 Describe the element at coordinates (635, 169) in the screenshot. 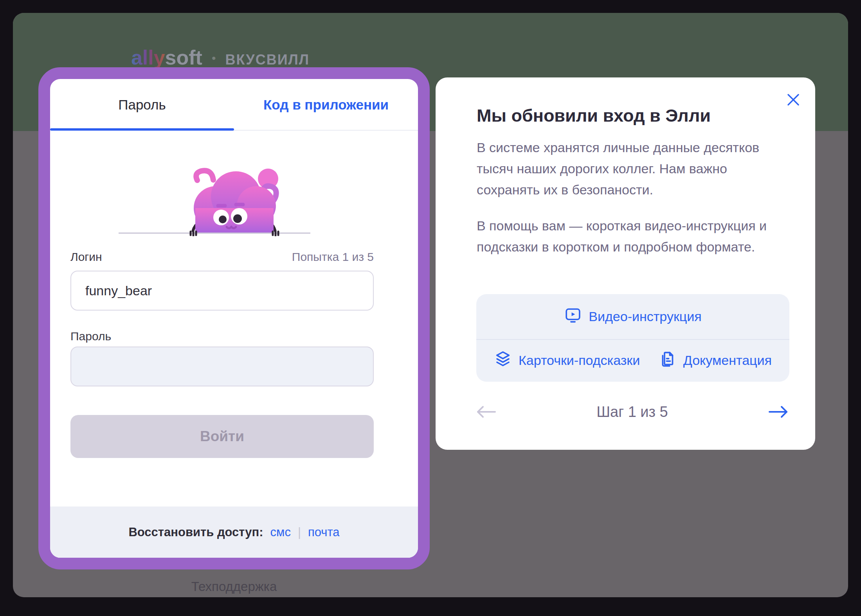

I see `modal-paragraph-1: В системе хранятся личные данные десятко…` at that location.